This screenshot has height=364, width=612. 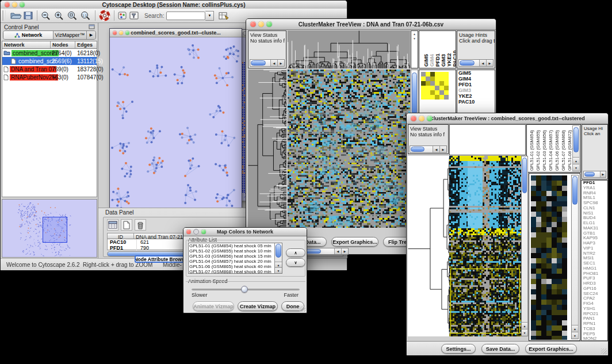 I want to click on tv2-gene-label: MAK31, so click(x=595, y=229).